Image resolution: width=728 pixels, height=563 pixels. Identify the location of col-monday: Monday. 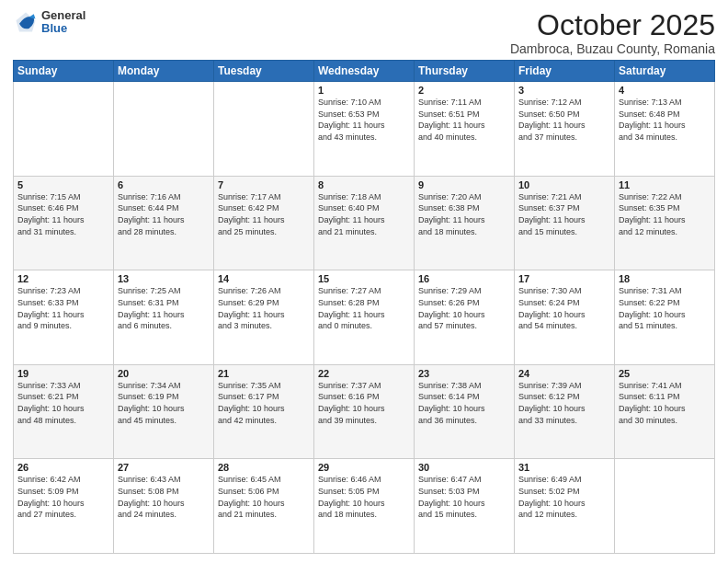
(164, 72).